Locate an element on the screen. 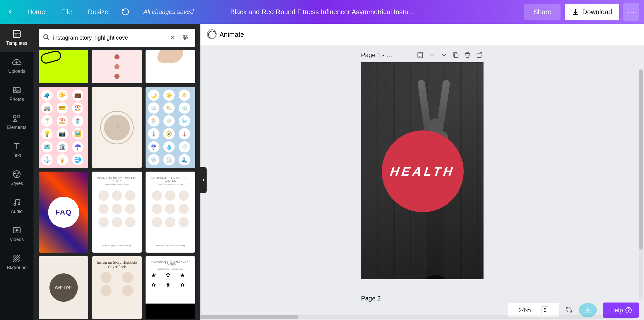 This screenshot has width=644, height=320. page-label: Page 1 - … is located at coordinates (387, 55).